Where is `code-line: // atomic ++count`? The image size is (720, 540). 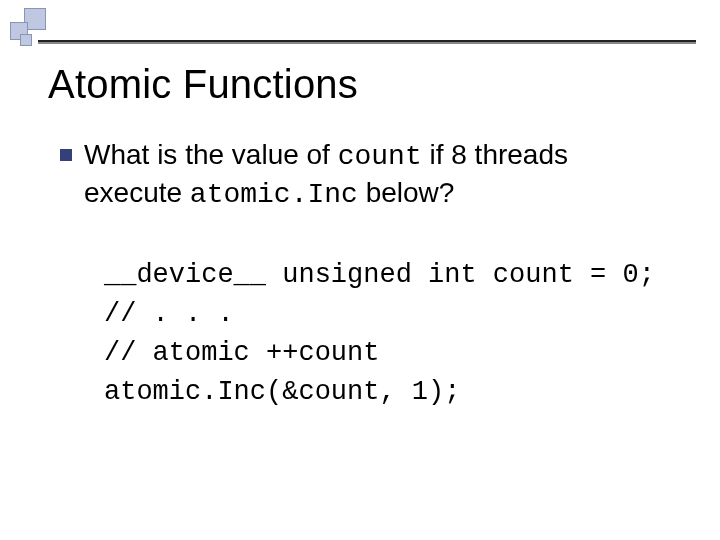 code-line: // atomic ++count is located at coordinates (242, 353).